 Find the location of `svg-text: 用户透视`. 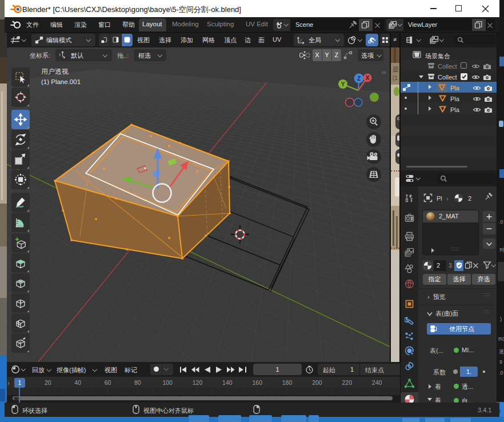

svg-text: 用户透视 is located at coordinates (55, 71).